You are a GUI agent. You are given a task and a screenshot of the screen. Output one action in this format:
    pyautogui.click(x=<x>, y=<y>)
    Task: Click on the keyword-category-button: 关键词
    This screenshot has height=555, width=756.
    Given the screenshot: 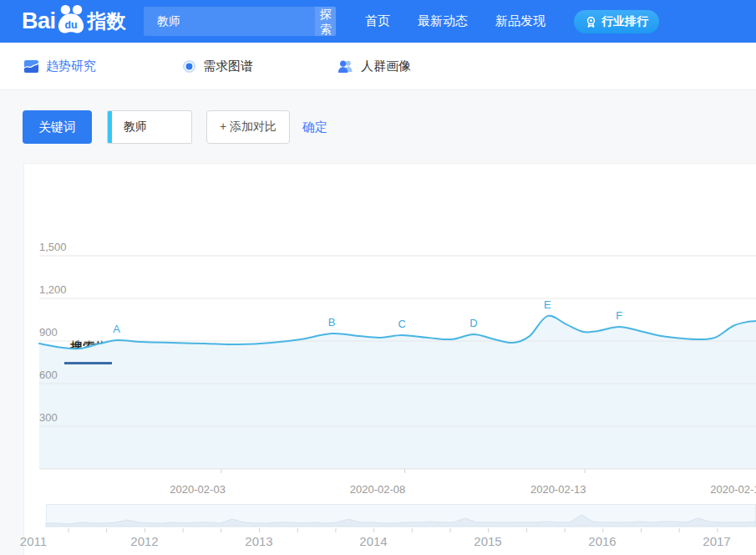 What is the action you would take?
    pyautogui.click(x=57, y=127)
    